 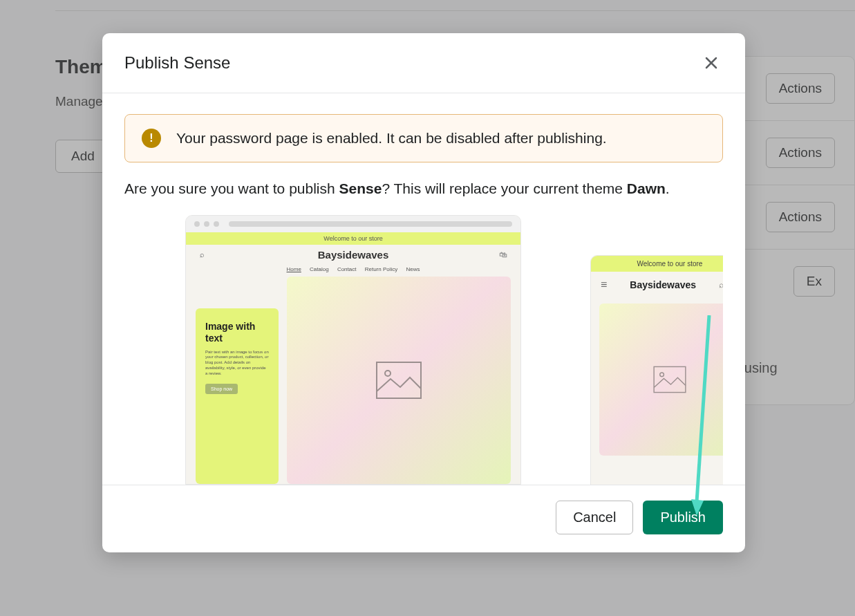 What do you see at coordinates (353, 380) in the screenshot?
I see `hero-area: Image with text Pair text with an image …` at bounding box center [353, 380].